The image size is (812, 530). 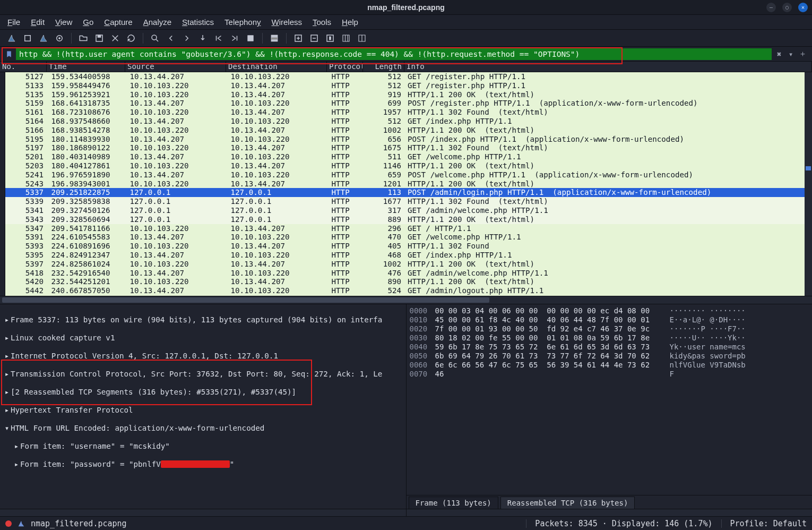 I want to click on column-header-source: Source, so click(x=176, y=67).